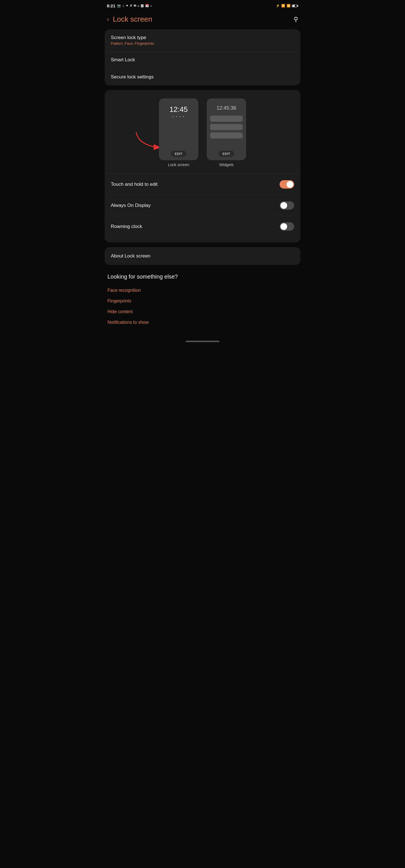 The width and height of the screenshot is (405, 868). I want to click on smart-lock-label: Smart Lock, so click(202, 60).